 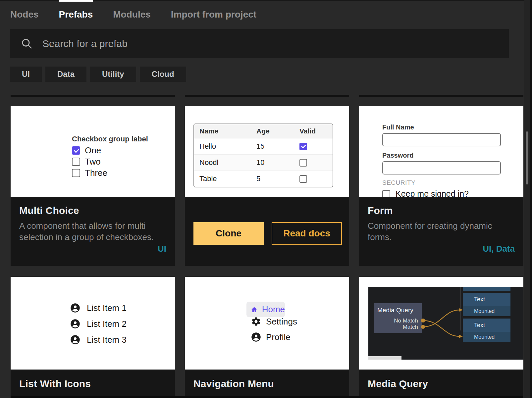 What do you see at coordinates (441, 207) in the screenshot?
I see `card-title: Form` at bounding box center [441, 207].